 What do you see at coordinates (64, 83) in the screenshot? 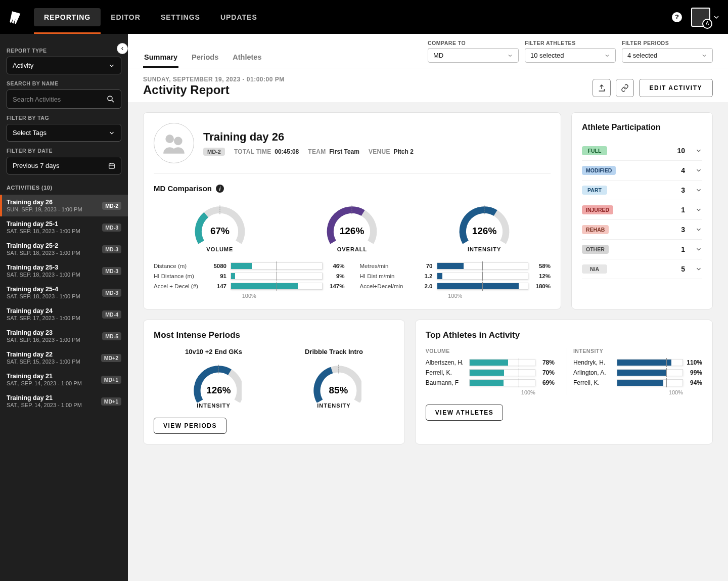
I see `search-label: SEARCH BY NAME` at bounding box center [64, 83].